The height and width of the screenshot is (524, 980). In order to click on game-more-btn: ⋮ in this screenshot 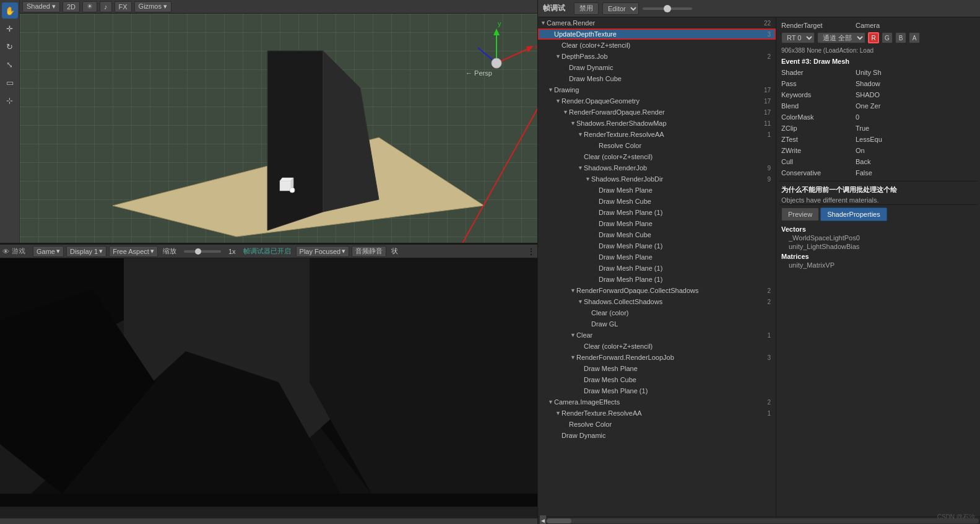, I will do `click(531, 251)`.